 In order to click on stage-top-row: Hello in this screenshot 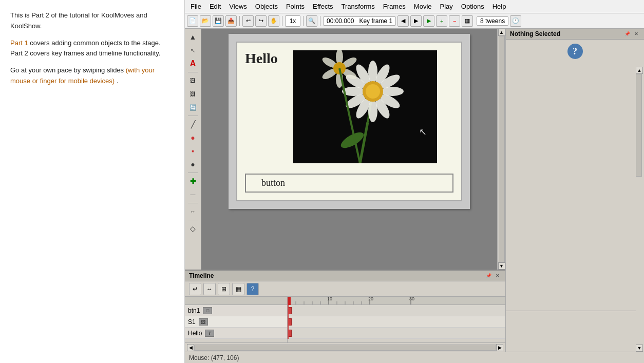, I will do `click(349, 107)`.